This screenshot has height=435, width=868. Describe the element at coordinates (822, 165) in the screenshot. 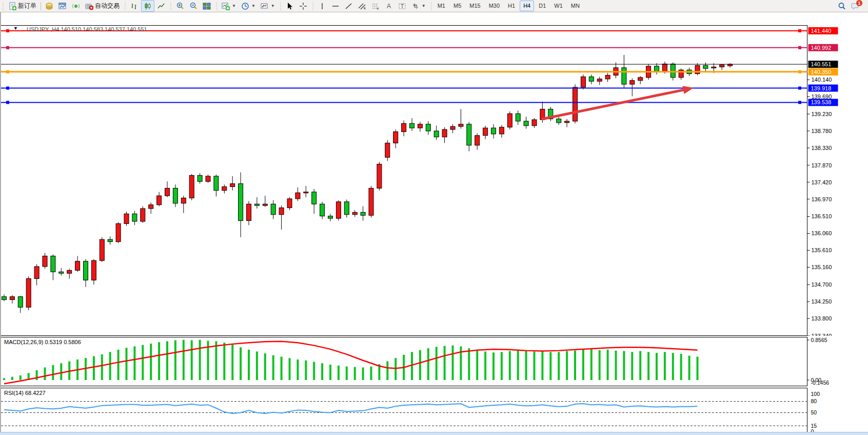

I see `price-axis-tick-label: 137.870` at that location.